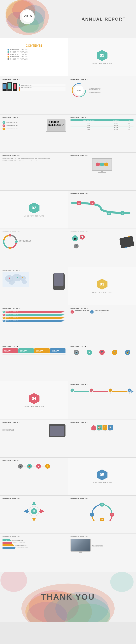  What do you see at coordinates (24, 122) in the screenshot?
I see `laptop-list-1: ▶ MORE THAN TEMPLATE` at bounding box center [24, 122].